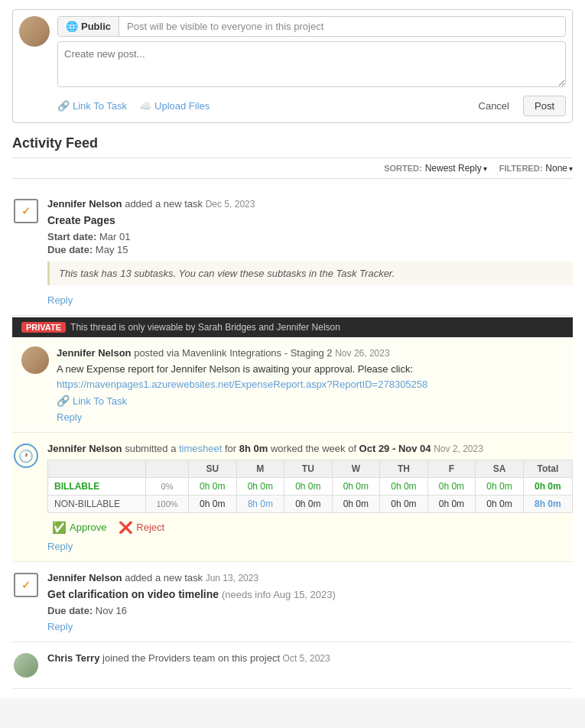  What do you see at coordinates (559, 168) in the screenshot?
I see `filter-value: None ▾` at bounding box center [559, 168].